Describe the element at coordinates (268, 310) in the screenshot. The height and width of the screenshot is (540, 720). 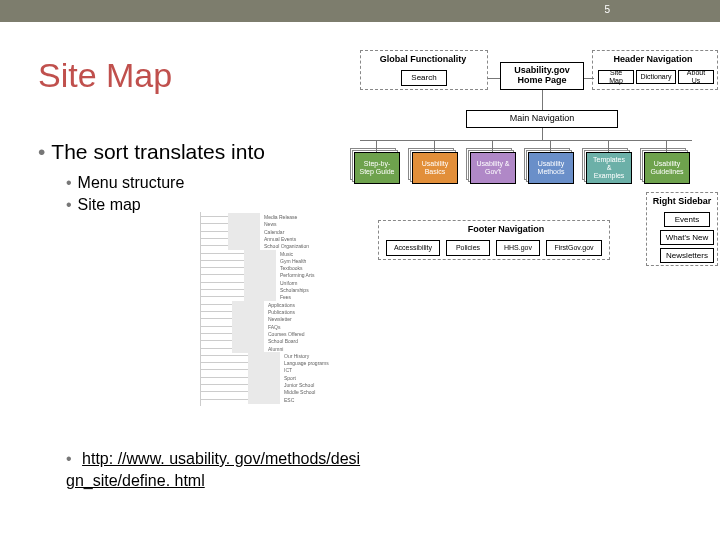
I see `hierarchy-tree-figure: Media ReleaseNewsCalendarAnnual EventsSc…` at that location.